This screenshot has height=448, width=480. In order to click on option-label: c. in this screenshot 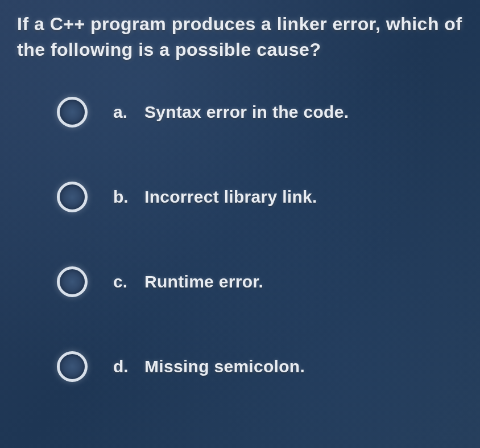, I will do `click(123, 282)`.